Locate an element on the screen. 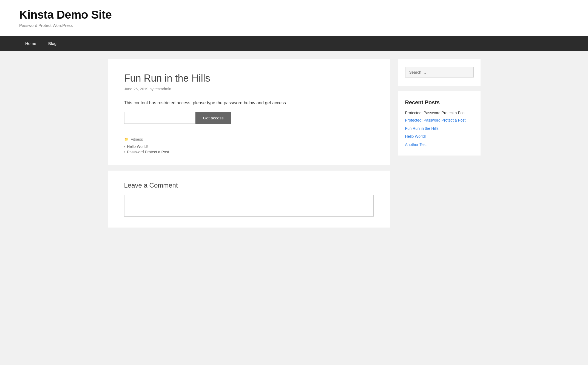  get-access-button: Get access is located at coordinates (213, 118).